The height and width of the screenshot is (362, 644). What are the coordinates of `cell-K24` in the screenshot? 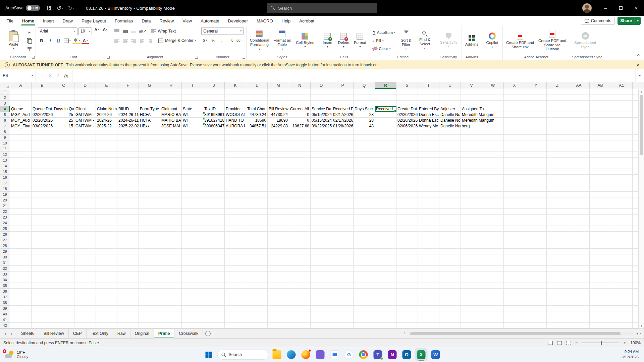 It's located at (235, 223).